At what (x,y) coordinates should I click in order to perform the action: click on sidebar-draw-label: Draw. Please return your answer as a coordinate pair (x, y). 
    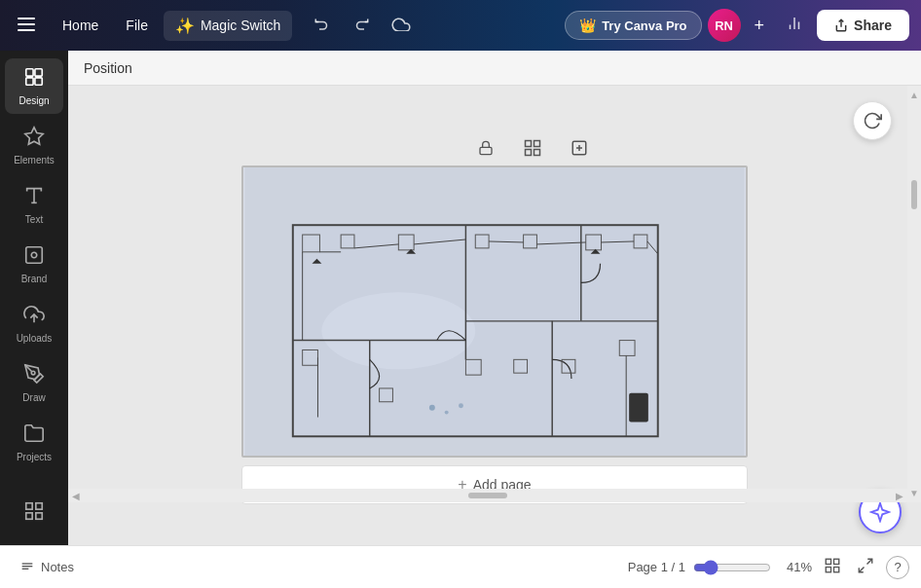
    Looking at the image, I should click on (33, 397).